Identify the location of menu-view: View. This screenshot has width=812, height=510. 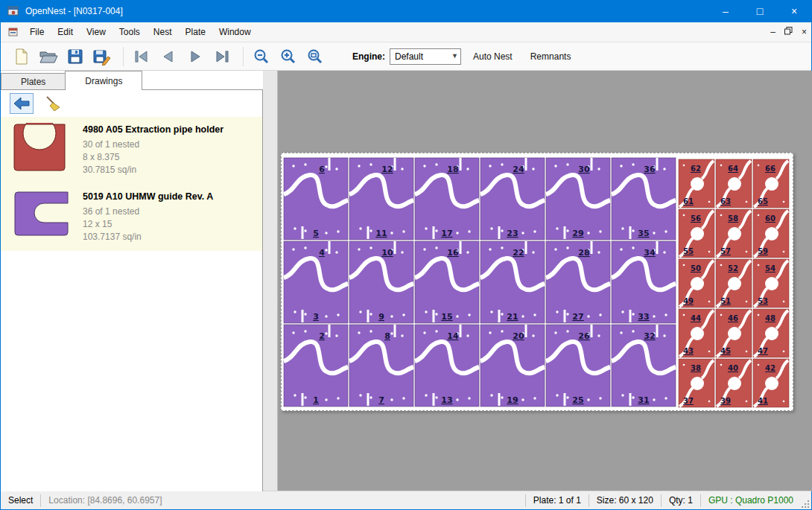
(96, 32).